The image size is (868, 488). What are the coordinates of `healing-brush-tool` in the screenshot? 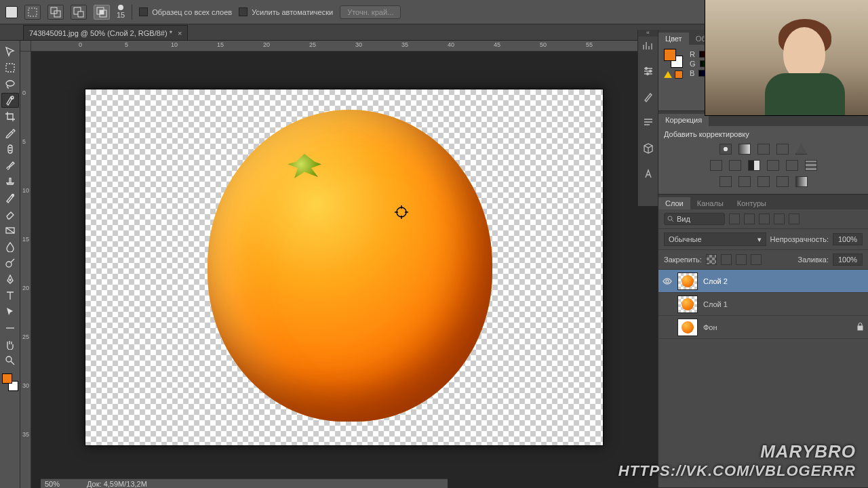 It's located at (10, 149).